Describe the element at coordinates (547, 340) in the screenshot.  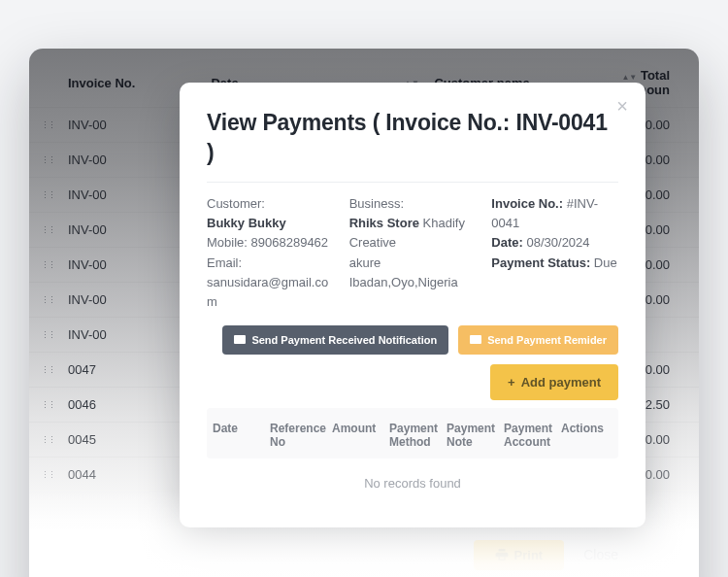
I see `send-reminder-label: Send Payment Remider` at that location.